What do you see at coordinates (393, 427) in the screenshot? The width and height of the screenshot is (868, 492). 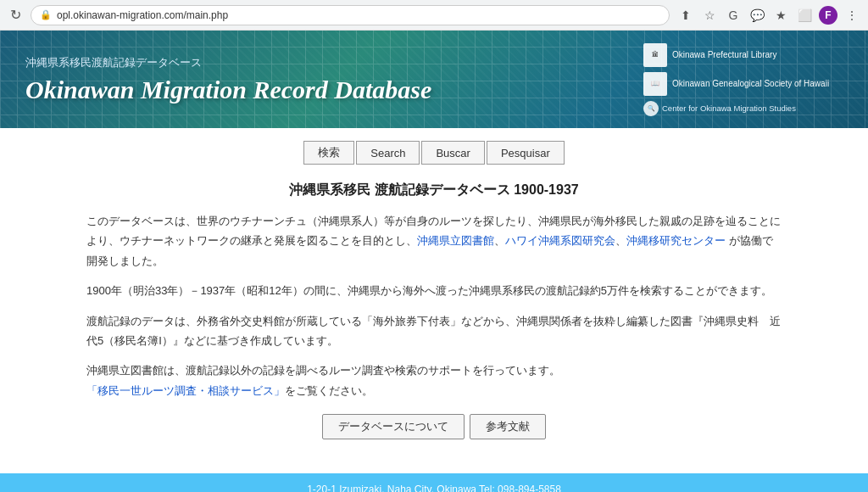 I see `about-database-button: データベースについて` at bounding box center [393, 427].